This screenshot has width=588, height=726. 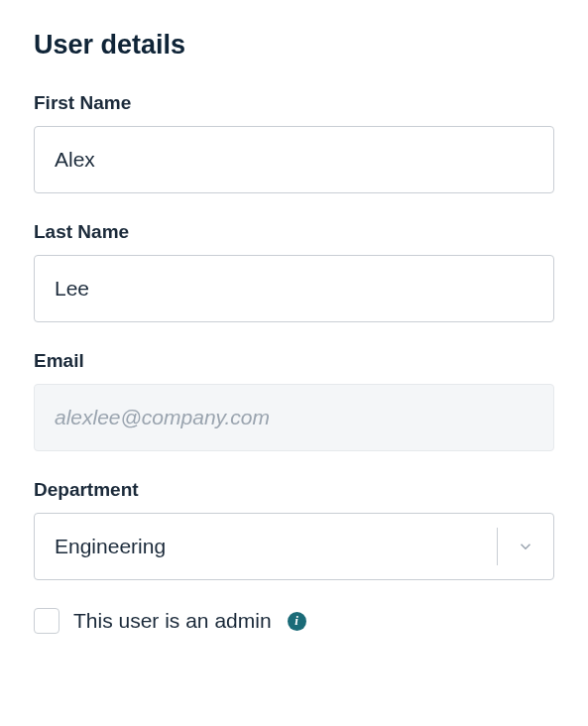 I want to click on first-name-input, so click(x=294, y=160).